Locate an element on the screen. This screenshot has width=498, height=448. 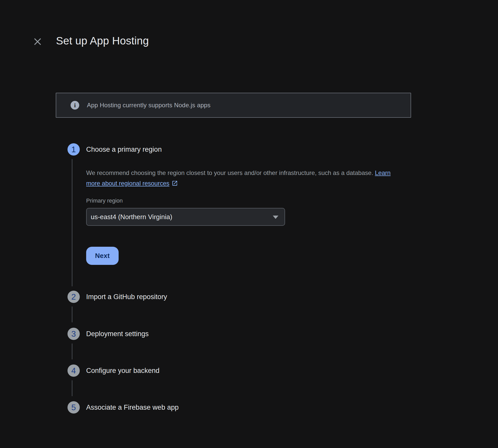
step-5-number: 5 is located at coordinates (74, 408).